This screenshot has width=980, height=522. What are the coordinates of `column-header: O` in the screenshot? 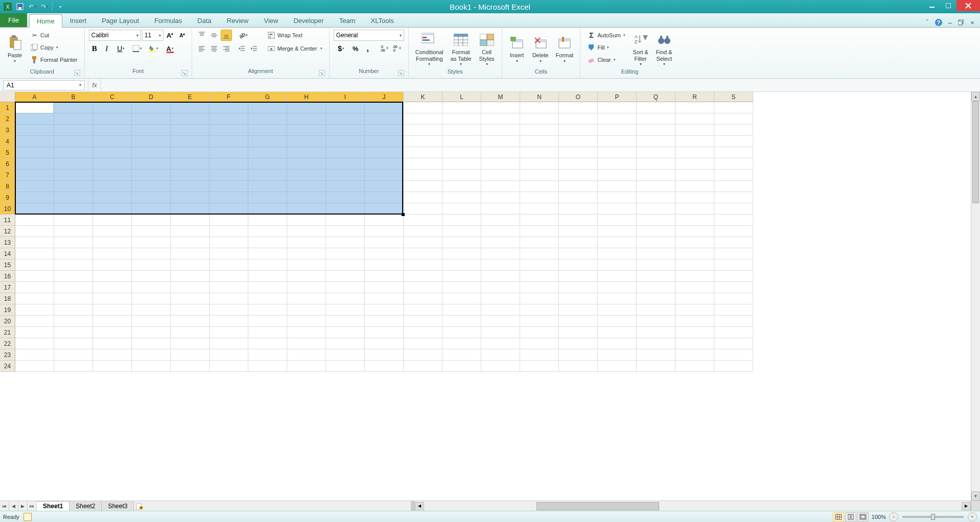 It's located at (578, 97).